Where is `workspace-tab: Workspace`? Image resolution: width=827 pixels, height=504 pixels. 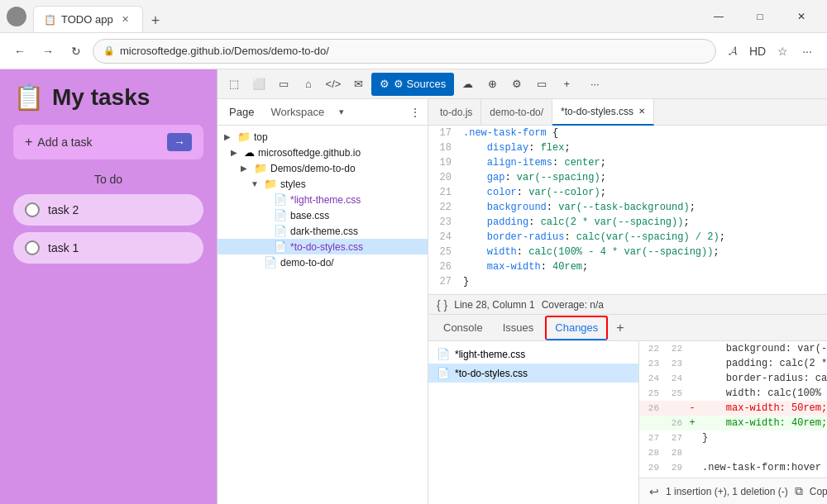
workspace-tab: Workspace is located at coordinates (298, 112).